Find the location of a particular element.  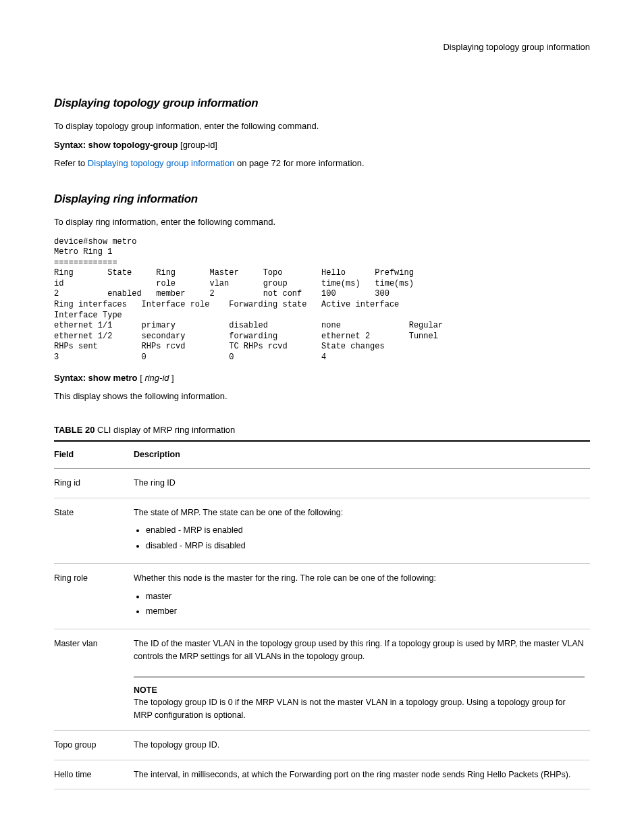

cell-field: Topo group is located at coordinates (94, 745).